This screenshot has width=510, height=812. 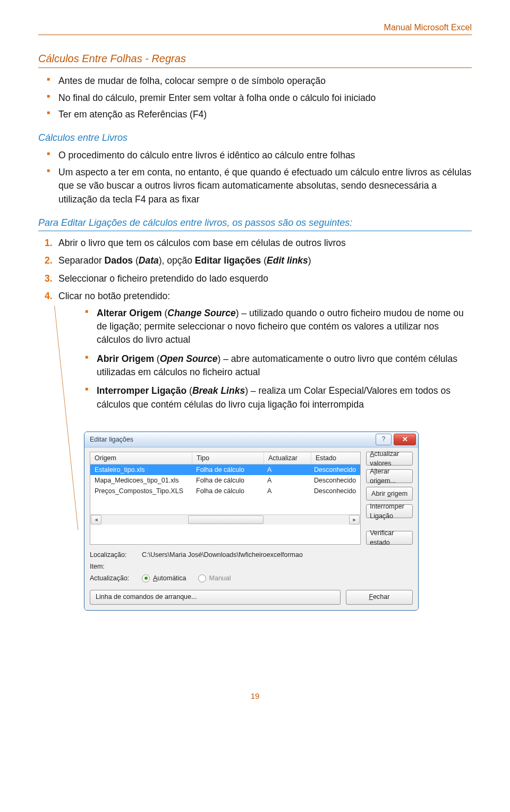 What do you see at coordinates (225, 480) in the screenshot?
I see `list-row: Mapa_Medicoes_tipo_01.xls Folha de cálcu…` at bounding box center [225, 480].